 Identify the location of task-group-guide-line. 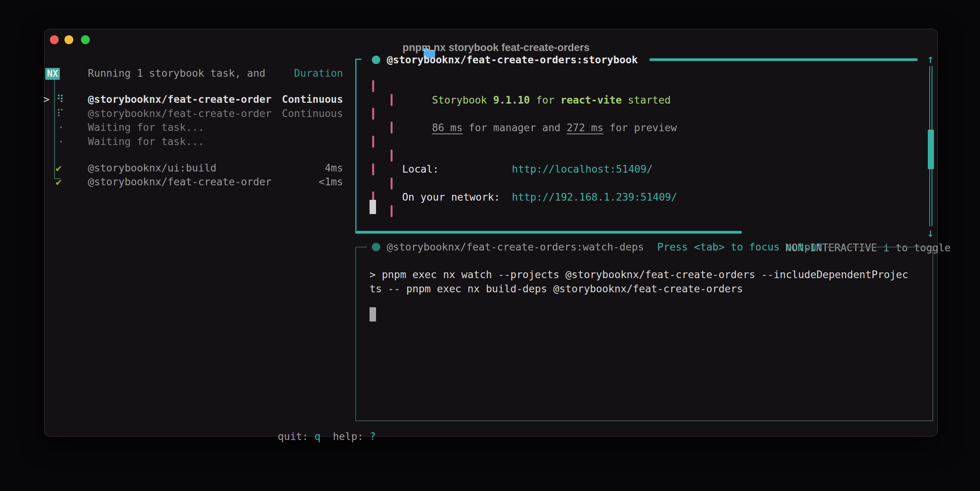
(54, 130).